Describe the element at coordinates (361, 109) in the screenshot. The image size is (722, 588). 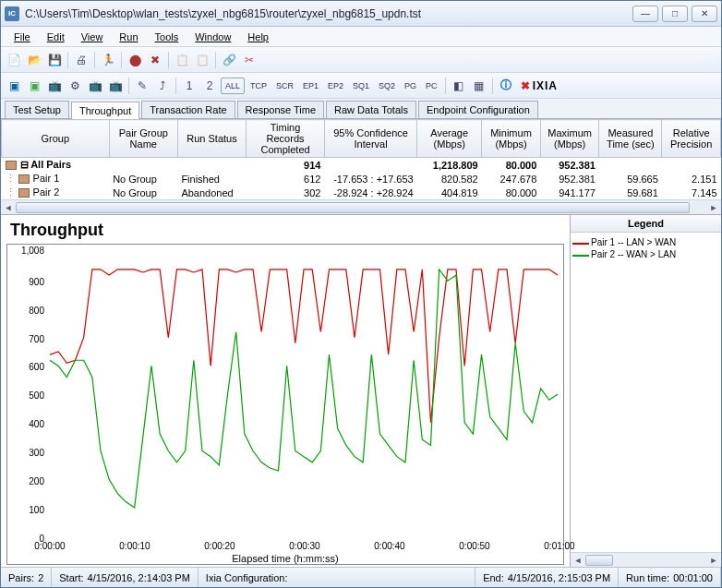
I see `tab-bar: Test Setup Throughput Transaction Rate R…` at that location.